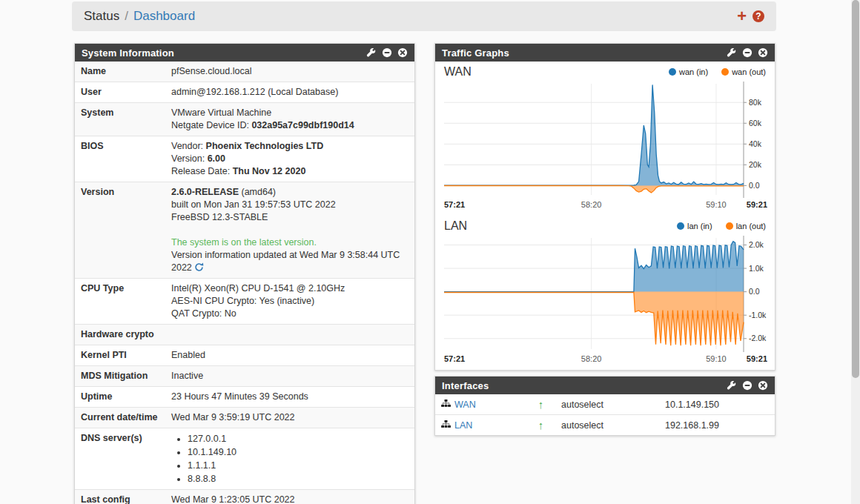  Describe the element at coordinates (455, 226) in the screenshot. I see `lan-graph-title: LAN` at that location.